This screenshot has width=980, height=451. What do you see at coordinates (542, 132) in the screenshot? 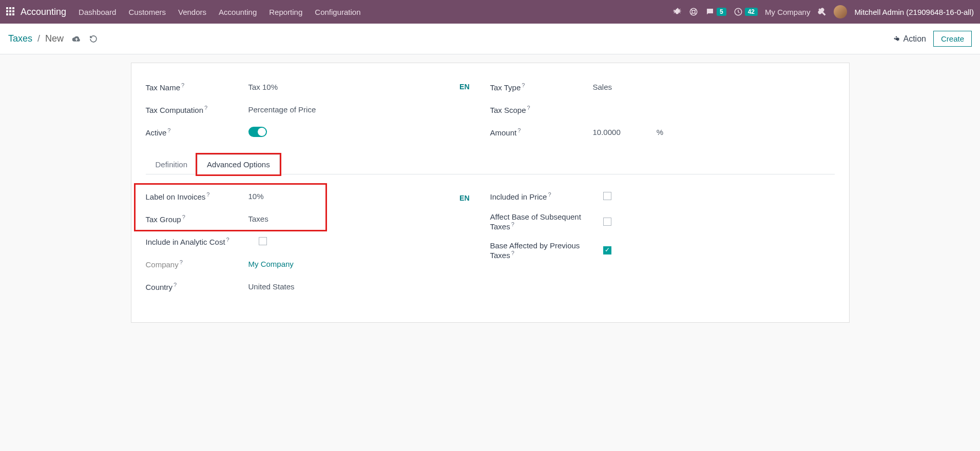
I see `amount-label: Amount?` at bounding box center [542, 132].